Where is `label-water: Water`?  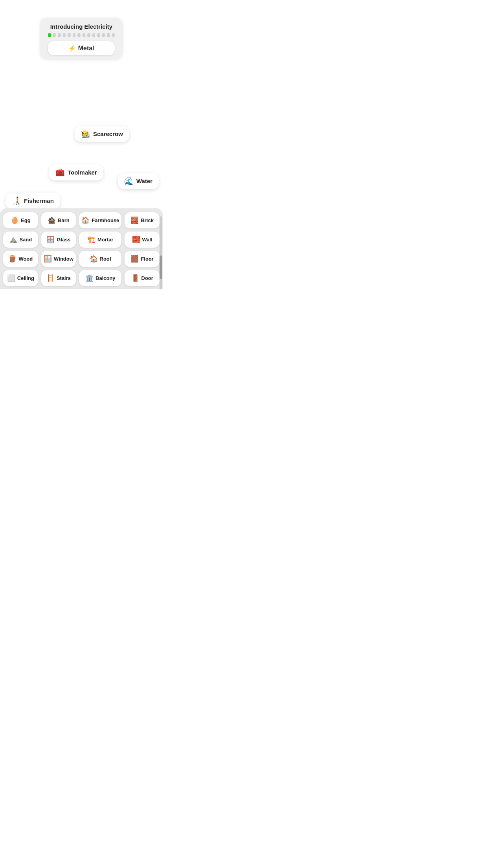 label-water: Water is located at coordinates (145, 181).